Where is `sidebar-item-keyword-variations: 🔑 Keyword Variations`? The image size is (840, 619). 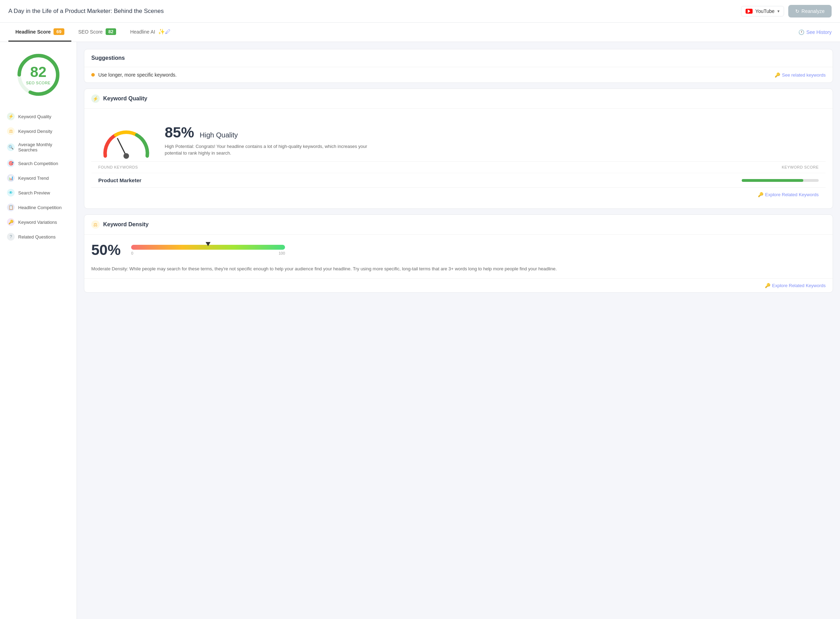
sidebar-item-keyword-variations: 🔑 Keyword Variations is located at coordinates (38, 222).